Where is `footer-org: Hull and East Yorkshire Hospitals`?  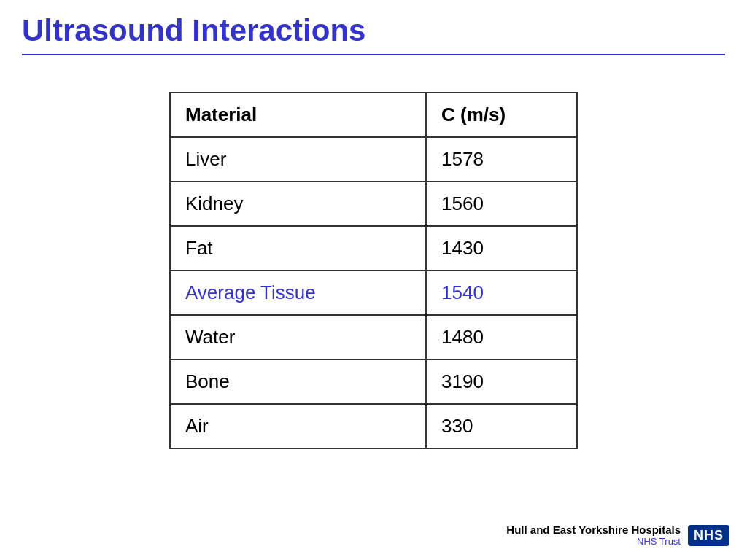
footer-org: Hull and East Yorkshire Hospitals is located at coordinates (594, 529).